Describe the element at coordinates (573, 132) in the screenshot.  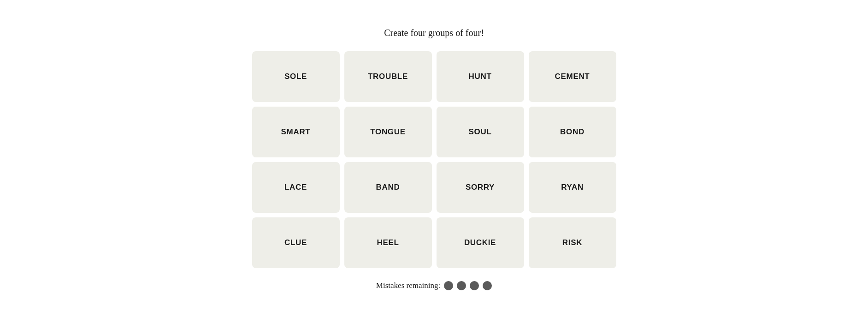
I see `tile-bond: BOND` at that location.